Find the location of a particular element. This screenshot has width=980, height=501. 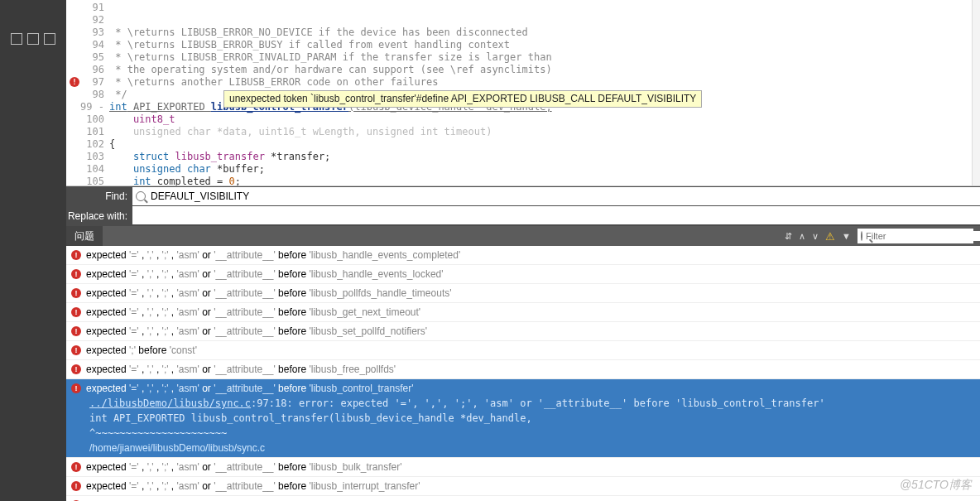

problem-row: expected ';' before 'const' is located at coordinates (523, 351).